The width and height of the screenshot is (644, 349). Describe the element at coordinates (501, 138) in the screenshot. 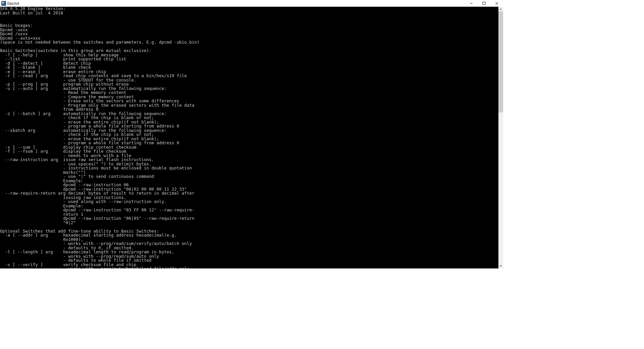

I see `scrollbar-track` at that location.